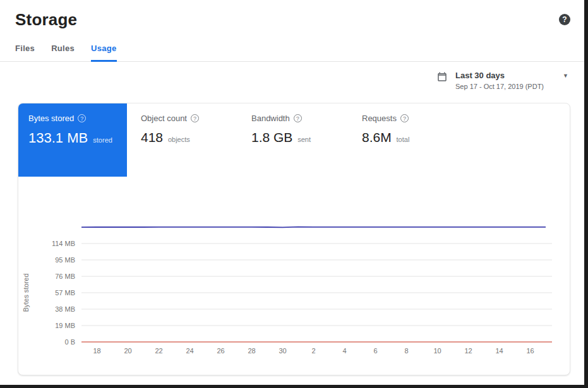  Describe the element at coordinates (299, 138) in the screenshot. I see `metric-value-row: 1.8 GB sent` at that location.